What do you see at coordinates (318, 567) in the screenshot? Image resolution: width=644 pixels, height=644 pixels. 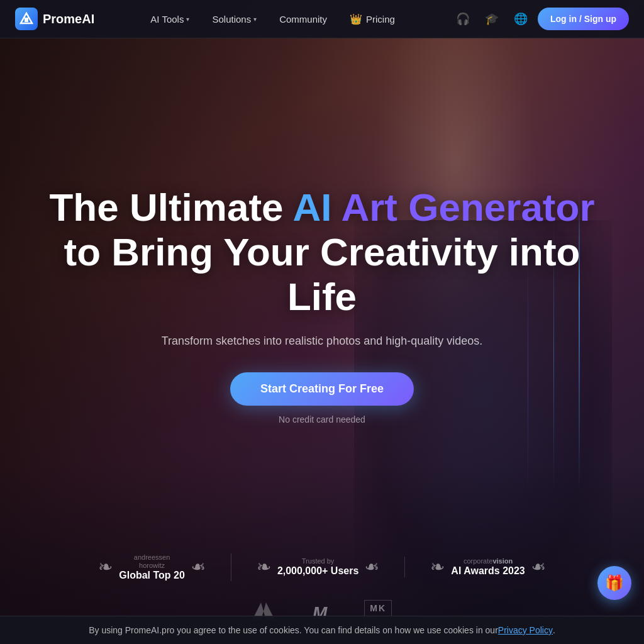 I see `award-wrap: ❧ Trusted by 2,000,000+ Users ❧` at bounding box center [318, 567].